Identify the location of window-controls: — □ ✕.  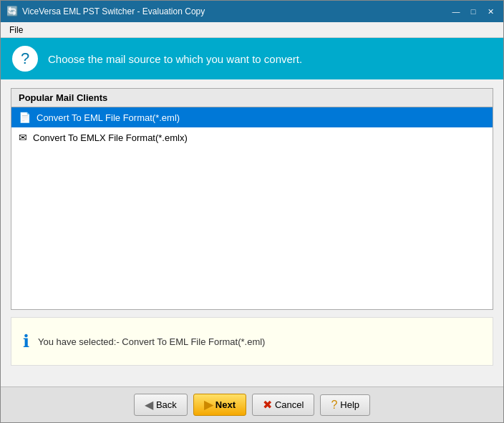
(473, 11).